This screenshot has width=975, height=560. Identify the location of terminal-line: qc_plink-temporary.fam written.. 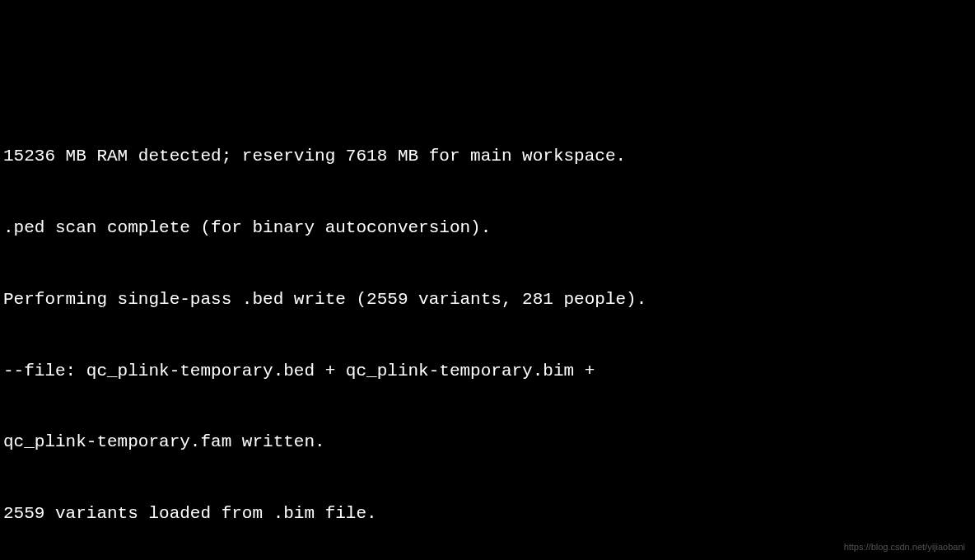
(488, 443).